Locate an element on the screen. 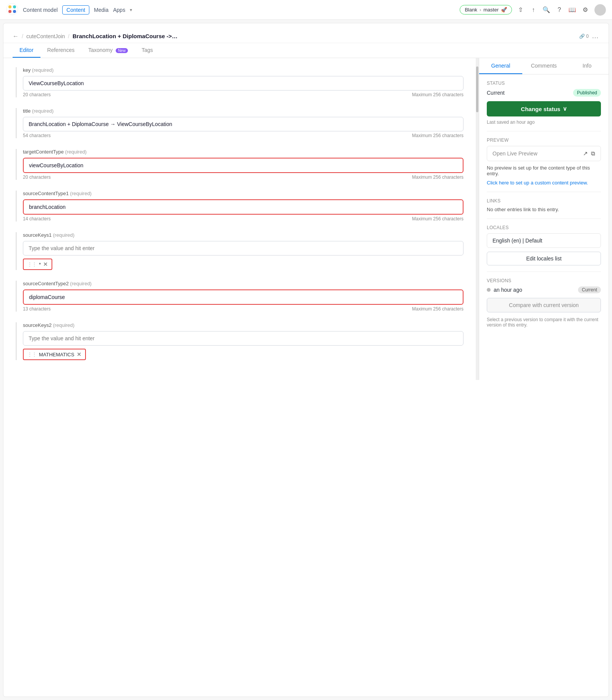 The image size is (612, 700). right-tab-info: Info is located at coordinates (587, 66).